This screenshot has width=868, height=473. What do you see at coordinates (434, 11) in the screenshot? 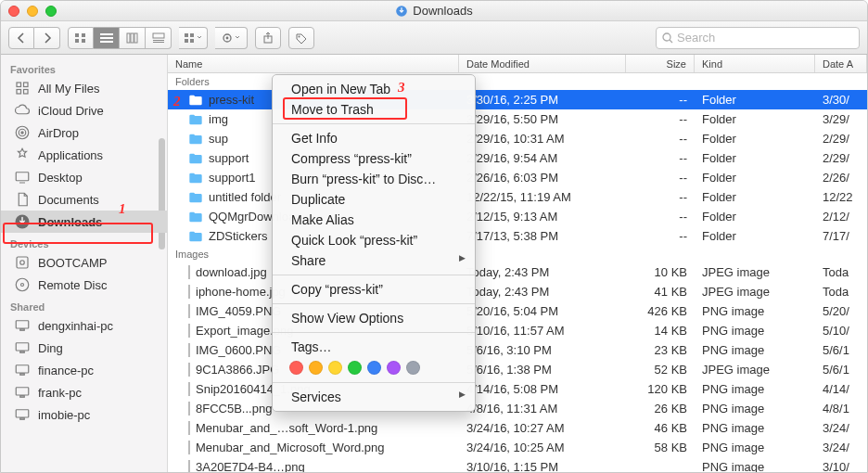
I see `titlebar: Downloads` at bounding box center [434, 11].